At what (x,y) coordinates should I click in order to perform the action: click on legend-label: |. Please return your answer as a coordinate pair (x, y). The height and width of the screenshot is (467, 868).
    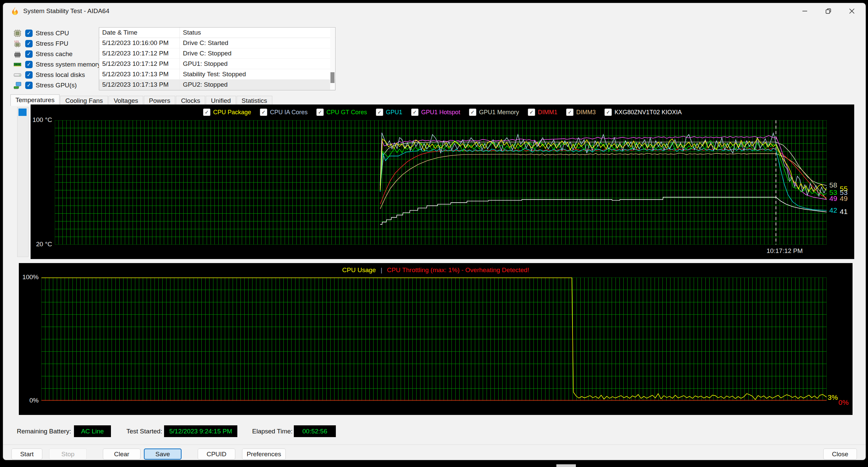
    Looking at the image, I should click on (381, 270).